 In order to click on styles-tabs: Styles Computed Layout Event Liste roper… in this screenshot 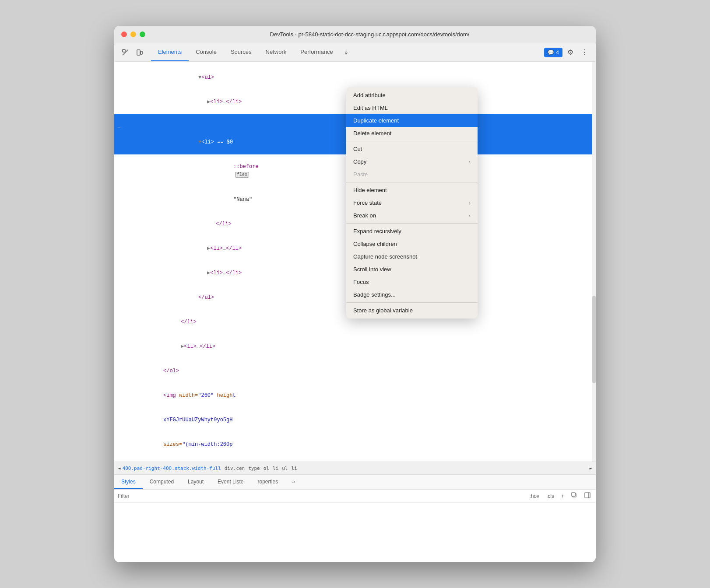, I will do `click(355, 482)`.